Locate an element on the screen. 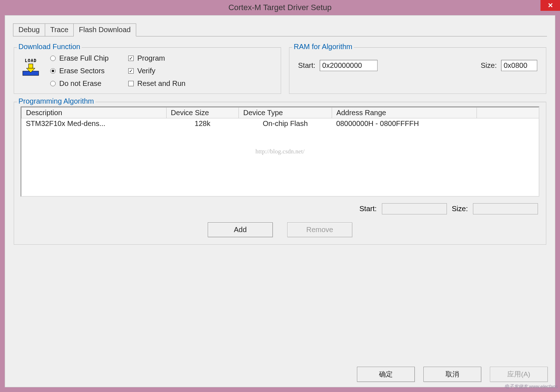 The width and height of the screenshot is (560, 392). table-row: STM32F10x Med-dens... 128k On-chip Flash… is located at coordinates (280, 124).